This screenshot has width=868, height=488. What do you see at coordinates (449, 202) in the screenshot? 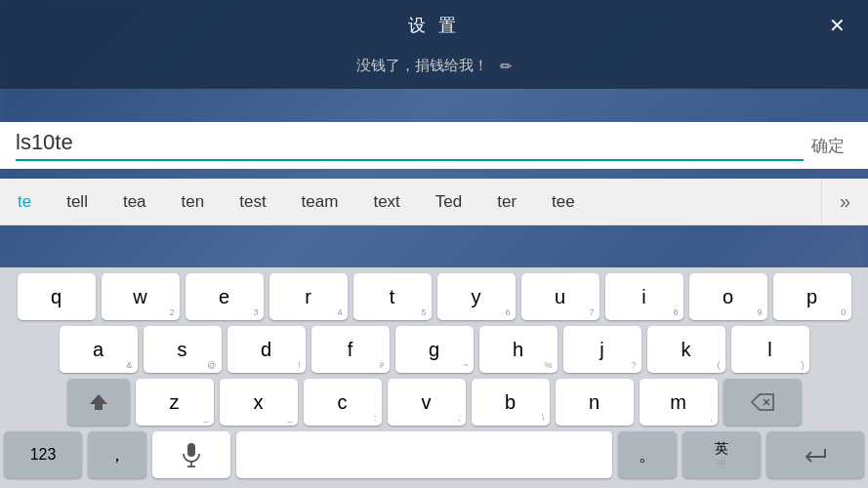
I see `suggestion-ted: Ted` at bounding box center [449, 202].